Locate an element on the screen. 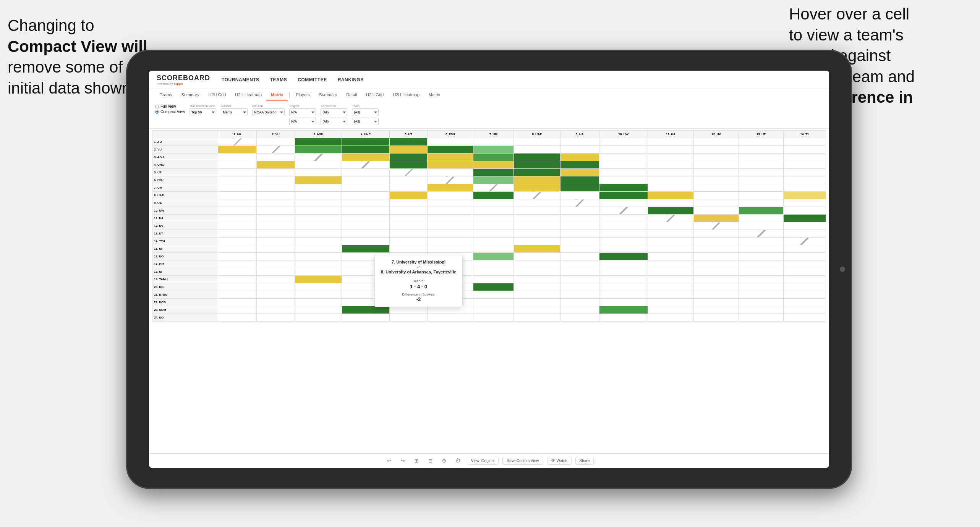 This screenshot has height=527, width=980. sub-nav-h2h-heatmap2: H2H Heatmap is located at coordinates (406, 95).